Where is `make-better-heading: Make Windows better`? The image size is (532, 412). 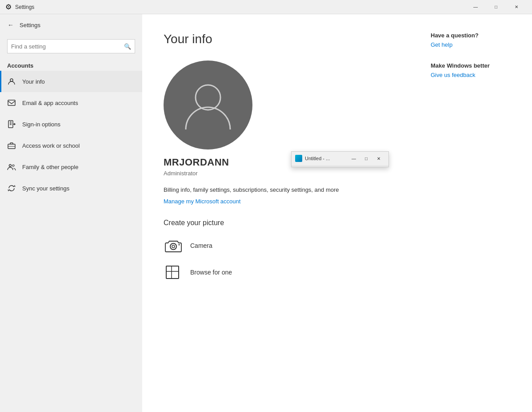 make-better-heading: Make Windows better is located at coordinates (474, 66).